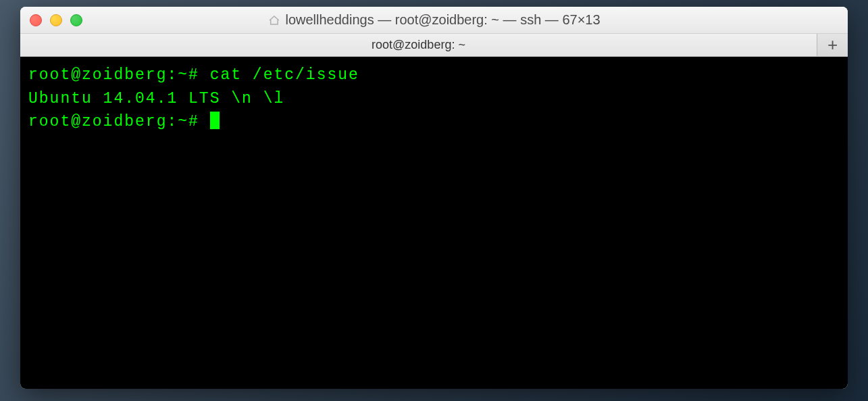  Describe the element at coordinates (76, 20) in the screenshot. I see `zoom-button` at that location.